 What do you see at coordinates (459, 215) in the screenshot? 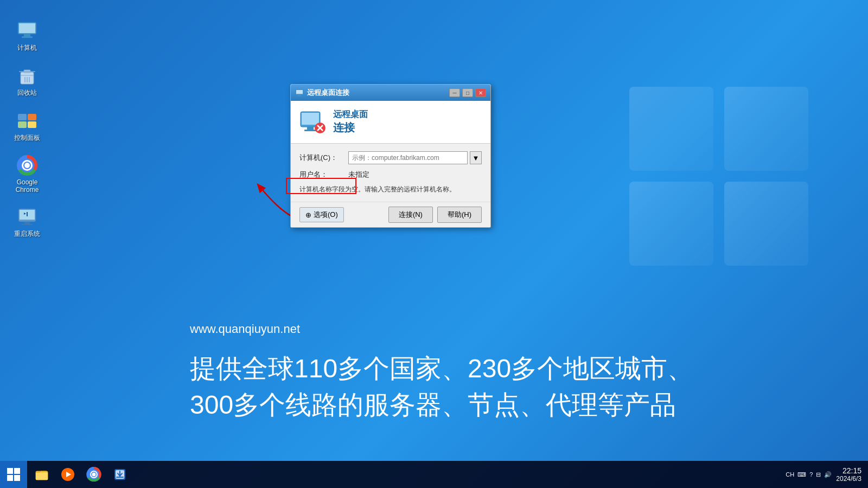
I see `help-button: 帮助(H)` at bounding box center [459, 215].